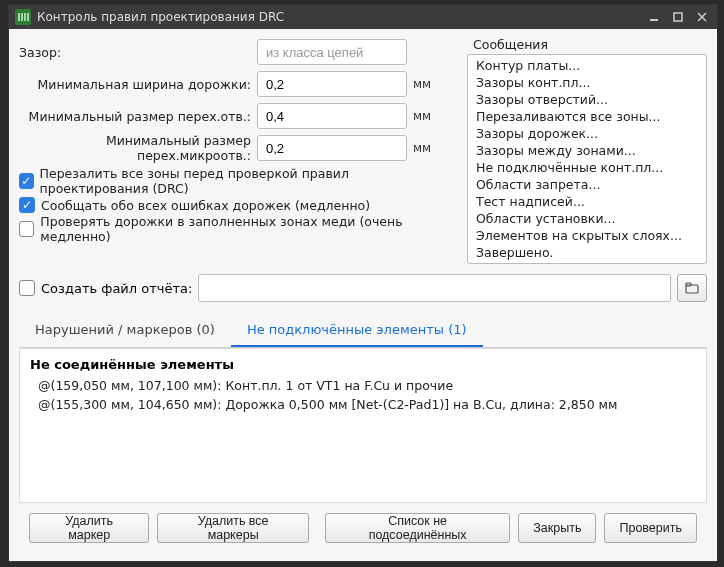  Describe the element at coordinates (125, 330) in the screenshot. I see `tab-violations: Нарушений / маркеров (0)` at that location.